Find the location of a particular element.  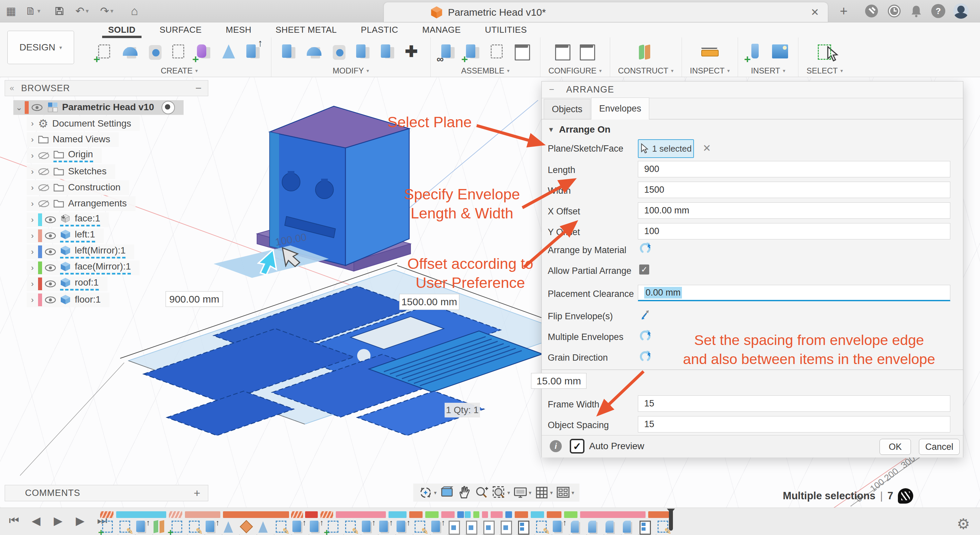

length-input is located at coordinates (794, 169).